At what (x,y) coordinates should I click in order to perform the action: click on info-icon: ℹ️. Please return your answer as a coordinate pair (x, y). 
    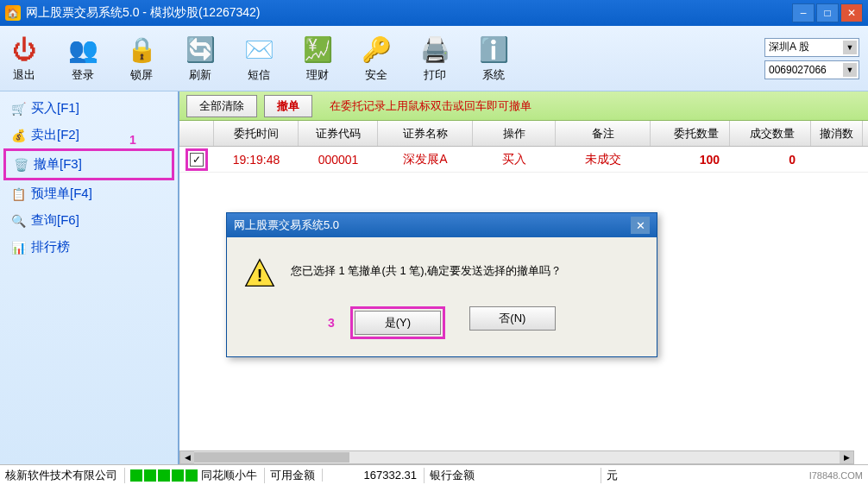
    Looking at the image, I should click on (494, 50).